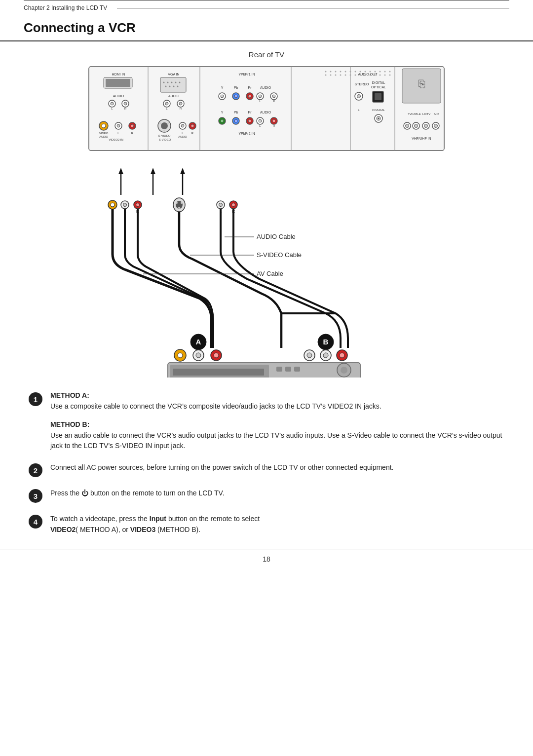 Image resolution: width=533 pixels, height=756 pixels. Describe the element at coordinates (247, 74) in the screenshot. I see `svg-text: YPbPr1 IN` at that location.